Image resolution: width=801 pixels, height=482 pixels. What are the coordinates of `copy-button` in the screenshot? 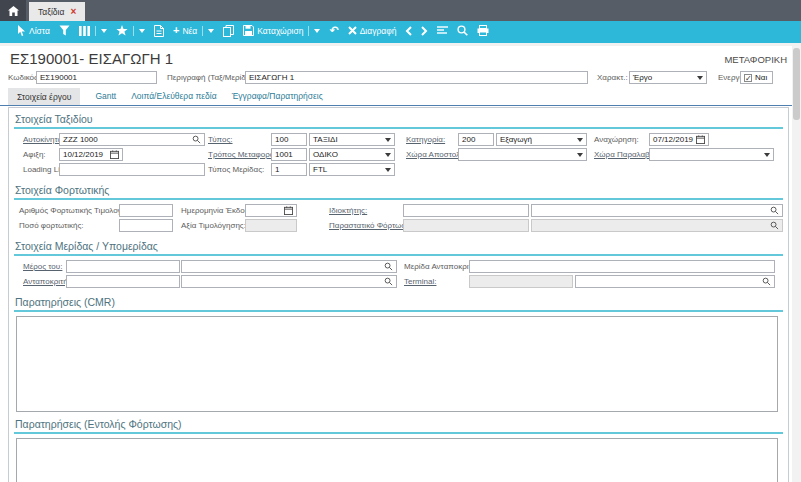 It's located at (228, 31).